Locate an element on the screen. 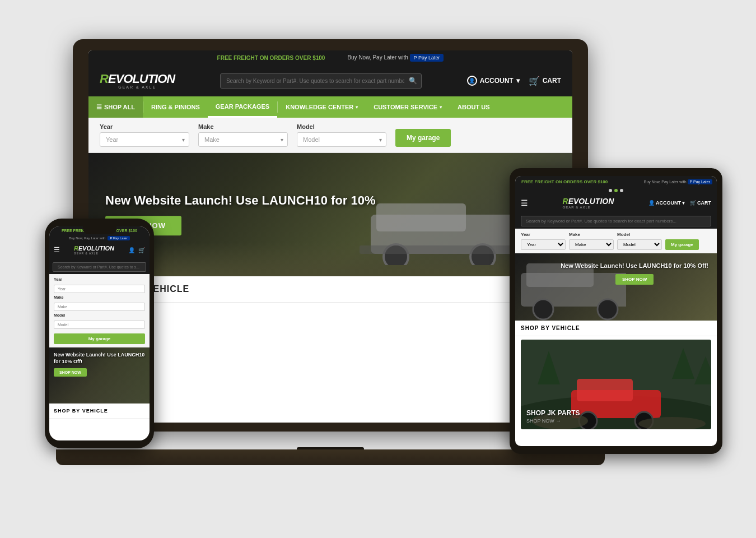 Image resolution: width=756 pixels, height=538 pixels. phone-header: ☰ REVOLUTION GEAR & AXLE 👤 🛒 is located at coordinates (100, 250).